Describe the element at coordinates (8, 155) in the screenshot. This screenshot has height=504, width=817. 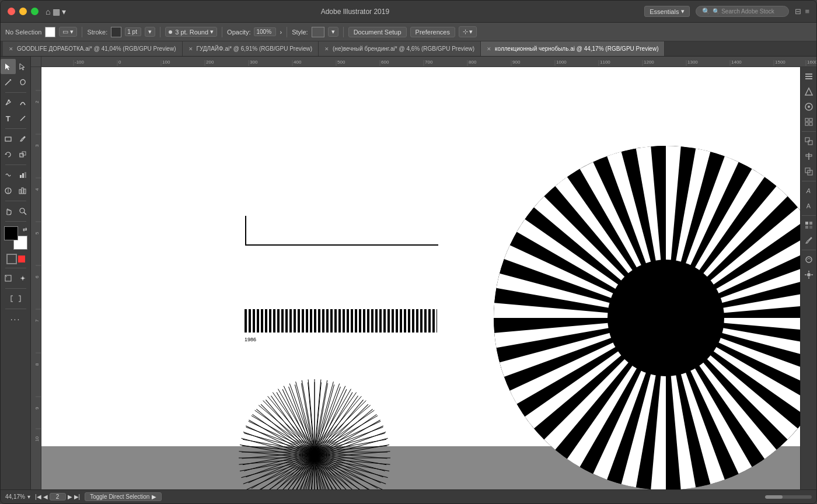
I see `rotate-tool` at that location.